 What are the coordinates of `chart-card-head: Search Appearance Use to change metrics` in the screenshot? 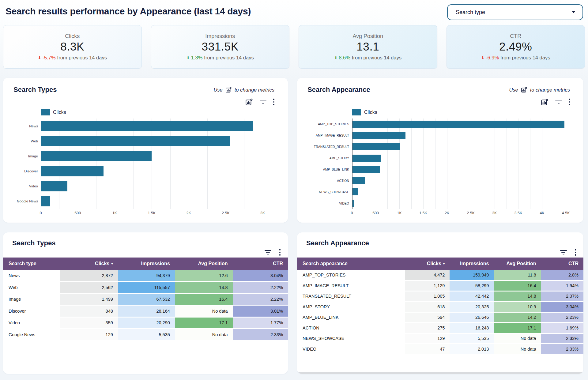 It's located at (440, 90).